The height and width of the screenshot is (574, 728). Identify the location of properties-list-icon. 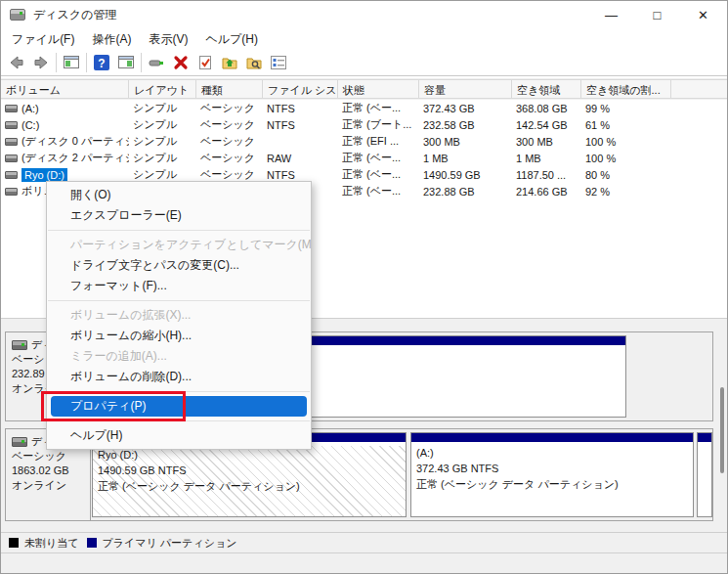
(278, 63).